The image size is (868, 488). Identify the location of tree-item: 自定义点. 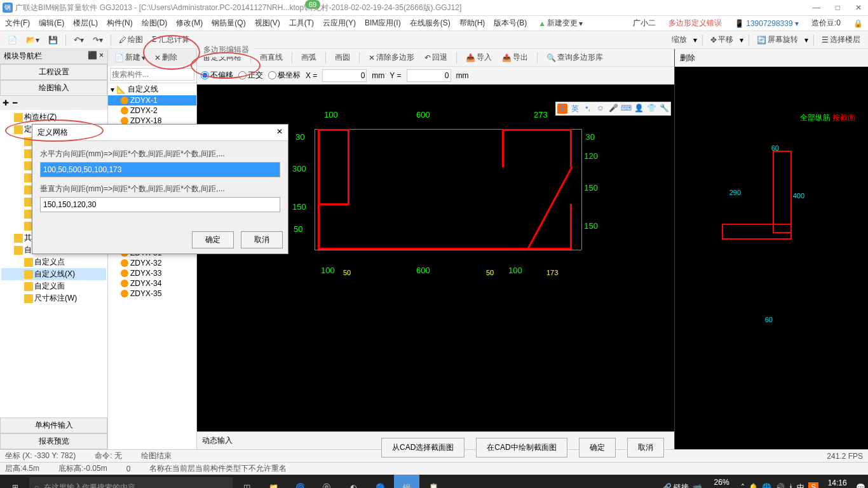
(53, 262).